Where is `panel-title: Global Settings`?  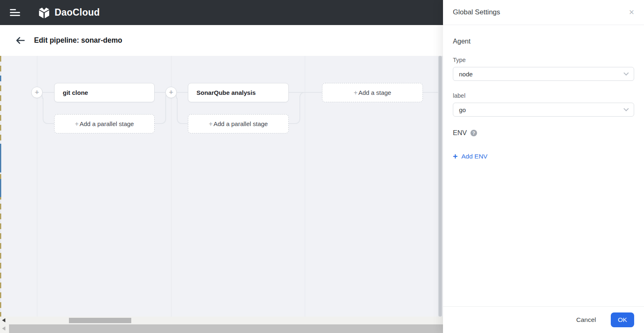
panel-title: Global Settings is located at coordinates (477, 12).